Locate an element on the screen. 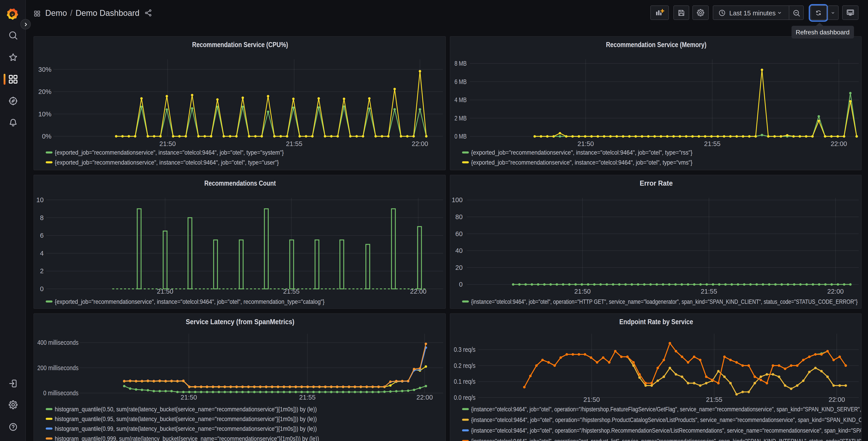  svg-text: 0% is located at coordinates (46, 136).